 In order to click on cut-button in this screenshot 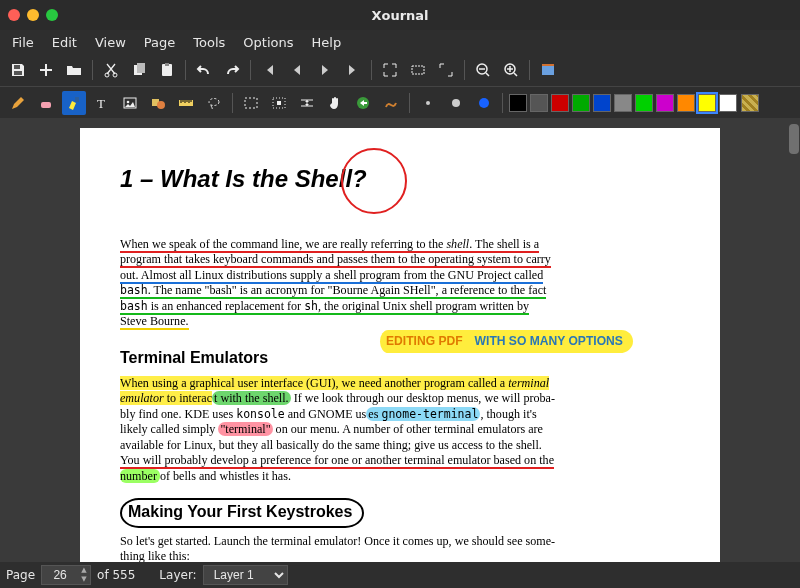, I will do `click(111, 70)`.